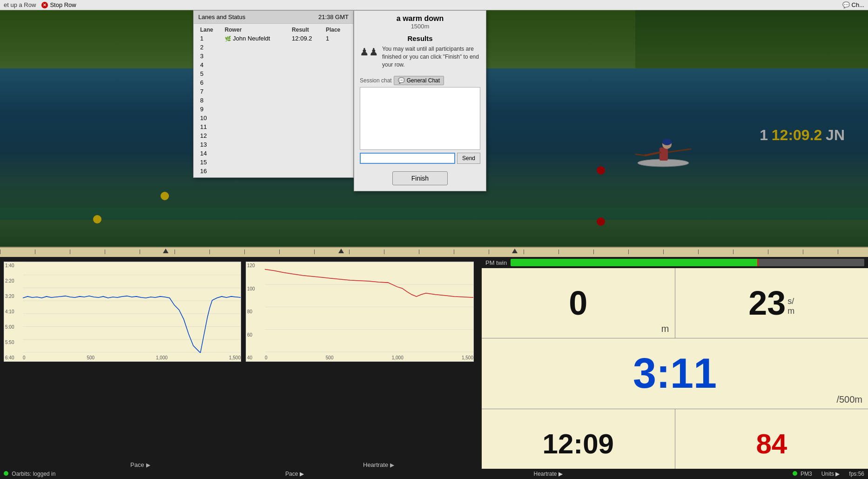  I want to click on chat-area: Session chat 💬 General Chat Send, so click(420, 120).